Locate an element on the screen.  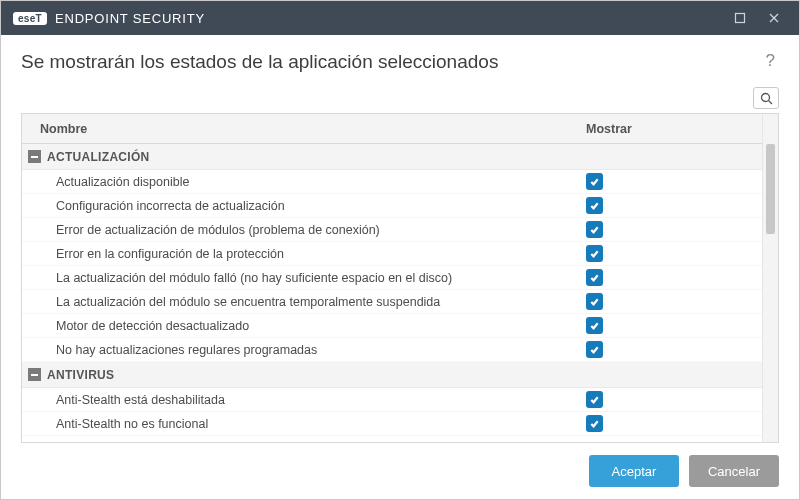
item-label: Anti-Stealth no es funcional is located at coordinates (302, 424).